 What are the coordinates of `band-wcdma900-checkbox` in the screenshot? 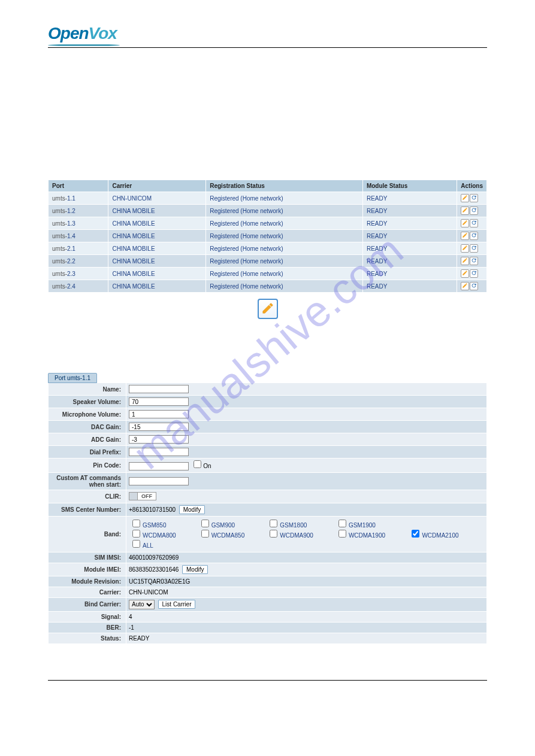 It's located at (273, 534).